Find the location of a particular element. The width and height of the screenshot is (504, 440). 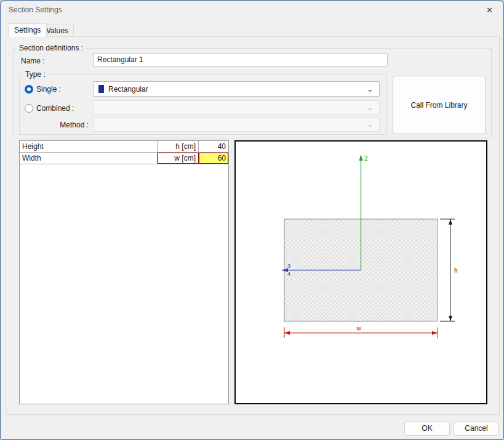

property-unit-cell: w [cm] is located at coordinates (178, 158).